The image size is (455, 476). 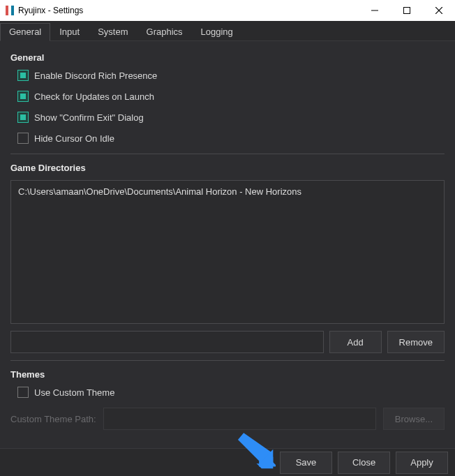 What do you see at coordinates (70, 32) in the screenshot?
I see `tab-input: Input` at bounding box center [70, 32].